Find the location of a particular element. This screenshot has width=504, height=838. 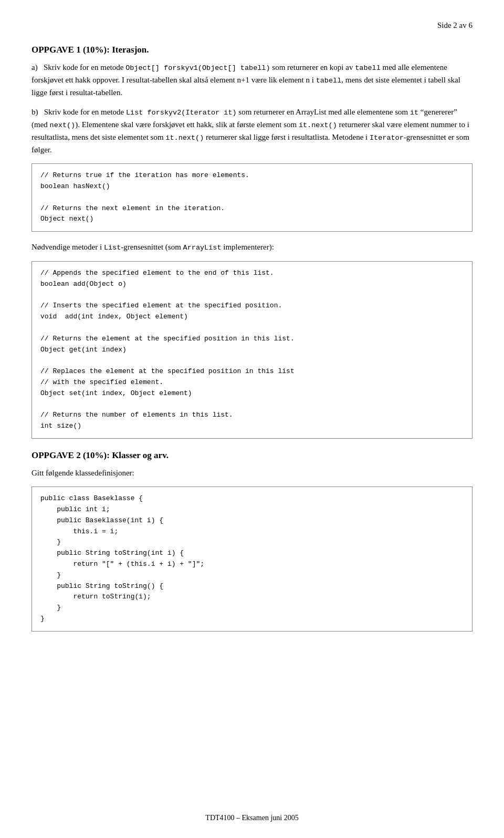

part-b-code4: it.next() is located at coordinates (318, 125).